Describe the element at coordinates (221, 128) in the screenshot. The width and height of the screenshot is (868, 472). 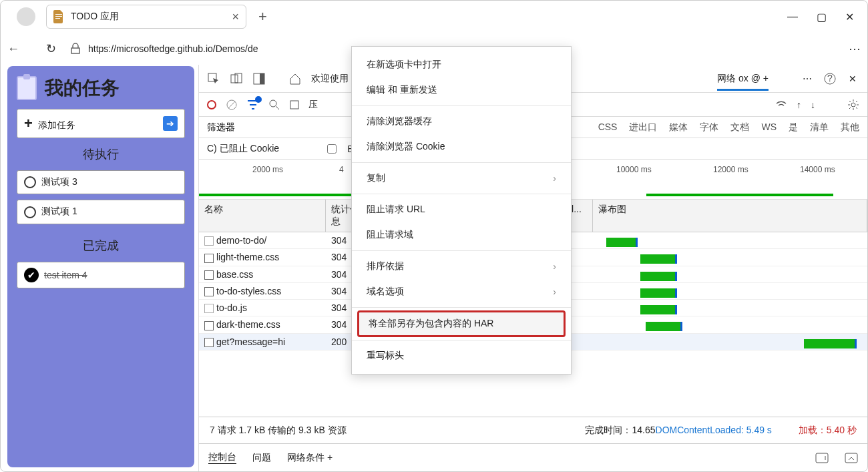
I see `filter-label: 筛选器` at that location.